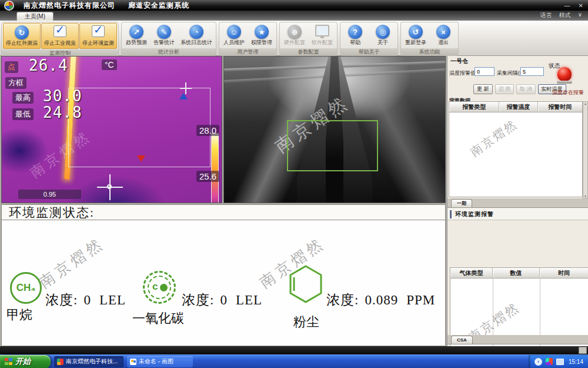 The image size is (588, 368). What do you see at coordinates (89, 362) in the screenshot?
I see `taskbar-item-monitor-app: 南京熠然电子科技...` at bounding box center [89, 362].